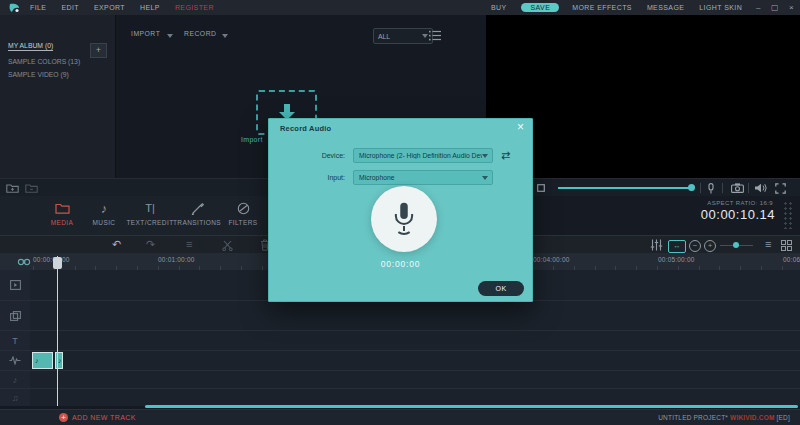 This screenshot has height=425, width=800. Describe the element at coordinates (104, 418) in the screenshot. I see `add-new-track-button: ADD NEW TRACK` at that location.